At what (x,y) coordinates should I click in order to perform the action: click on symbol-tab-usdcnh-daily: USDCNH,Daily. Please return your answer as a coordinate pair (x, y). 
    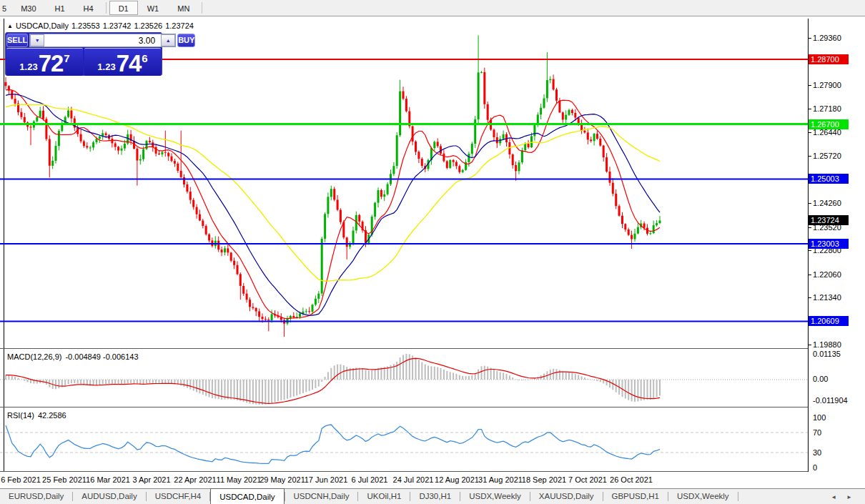
    Looking at the image, I should click on (322, 496).